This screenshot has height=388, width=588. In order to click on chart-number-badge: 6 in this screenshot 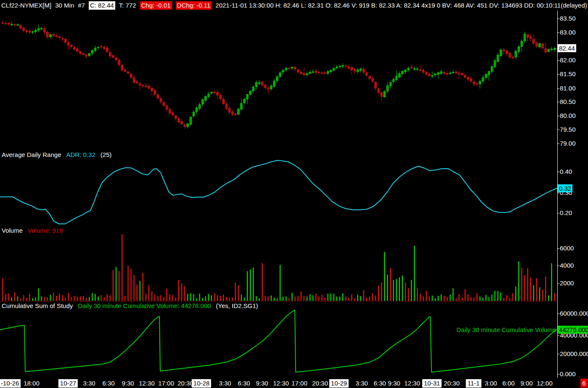, I will do `click(584, 383)`.